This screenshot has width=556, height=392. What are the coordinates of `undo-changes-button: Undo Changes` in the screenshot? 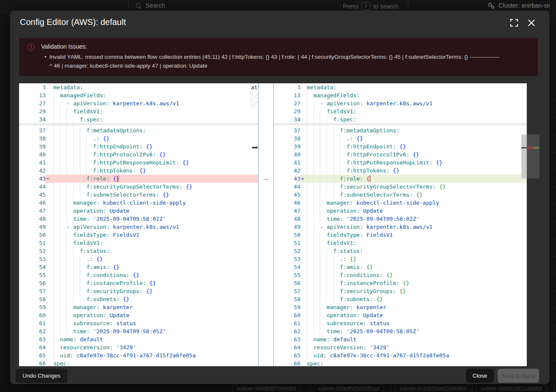 It's located at (41, 376).